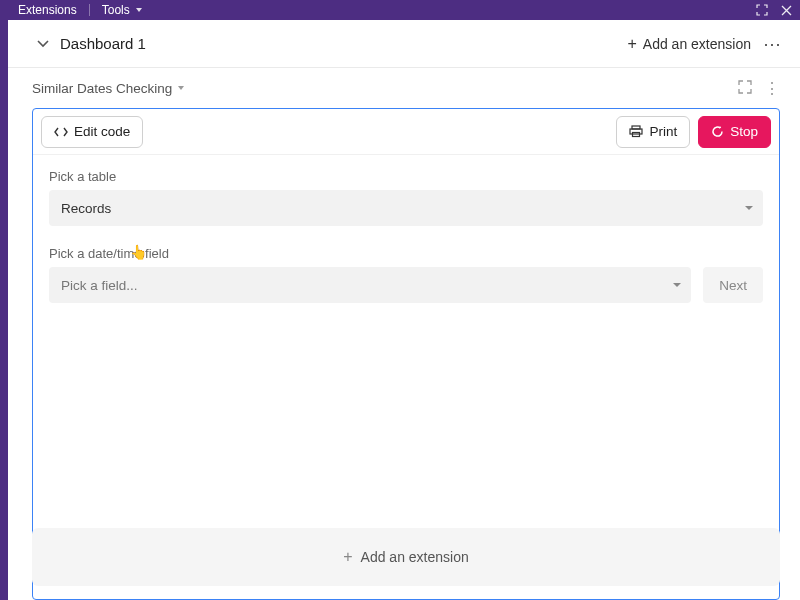 The image size is (800, 600). What do you see at coordinates (61, 132) in the screenshot?
I see `code-icon` at bounding box center [61, 132].